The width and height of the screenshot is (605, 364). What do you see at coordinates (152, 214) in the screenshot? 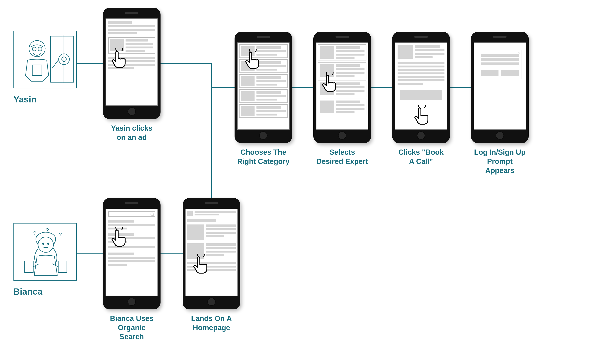
I see `search-icon` at bounding box center [152, 214].